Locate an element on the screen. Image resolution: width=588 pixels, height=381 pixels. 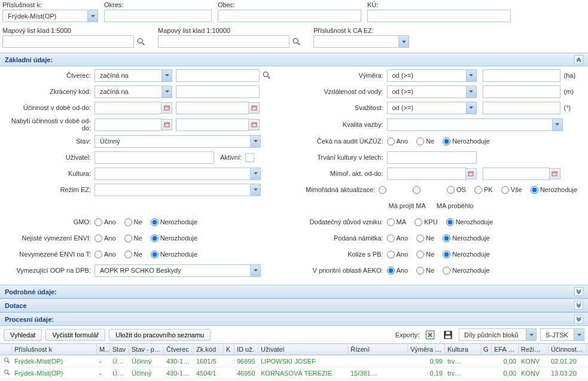
mimorakt2-radio-group: OS PK Vše Nerozhoduje is located at coordinates (481, 190).